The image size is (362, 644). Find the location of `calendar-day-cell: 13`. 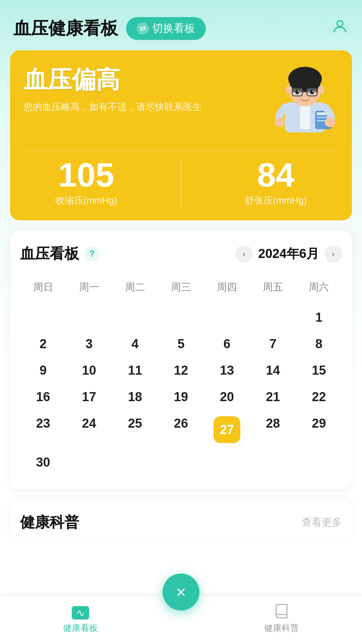

calendar-day-cell: 13 is located at coordinates (227, 370).